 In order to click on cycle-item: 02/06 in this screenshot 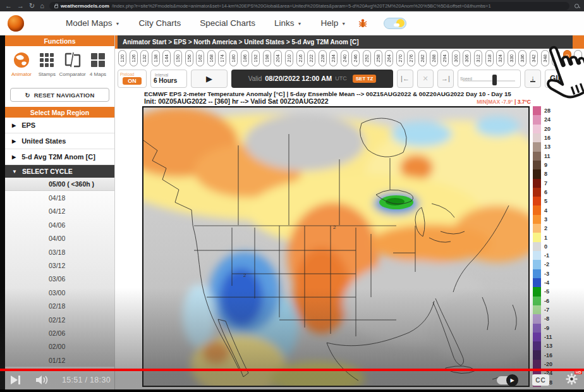, I will do `click(59, 333)`.